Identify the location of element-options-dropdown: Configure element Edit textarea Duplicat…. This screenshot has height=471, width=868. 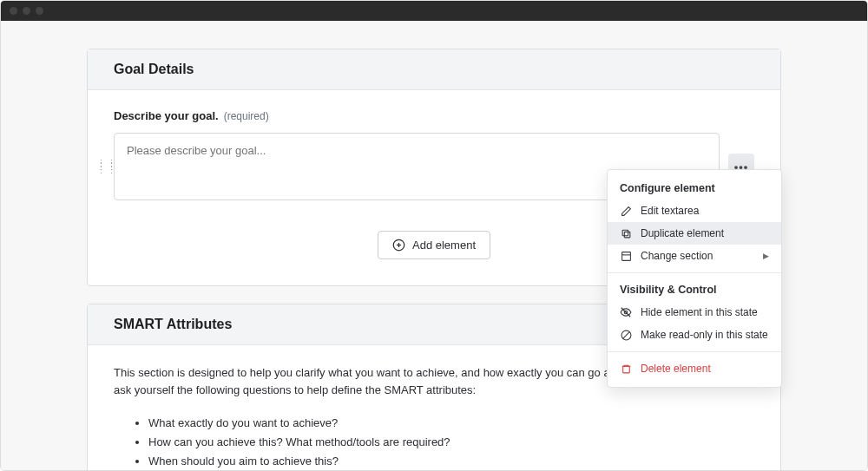
(694, 278).